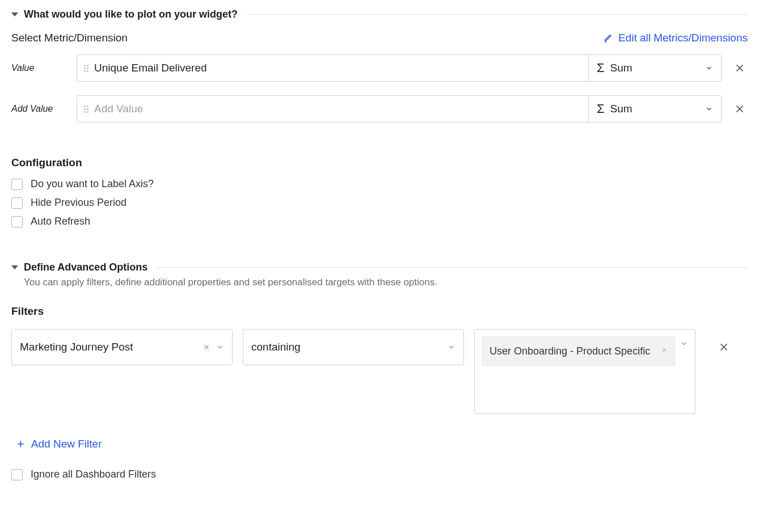 The width and height of the screenshot is (759, 532). What do you see at coordinates (380, 474) in the screenshot?
I see `ignore-dashboard-filters-row: Ignore all Dashboard Filters` at bounding box center [380, 474].